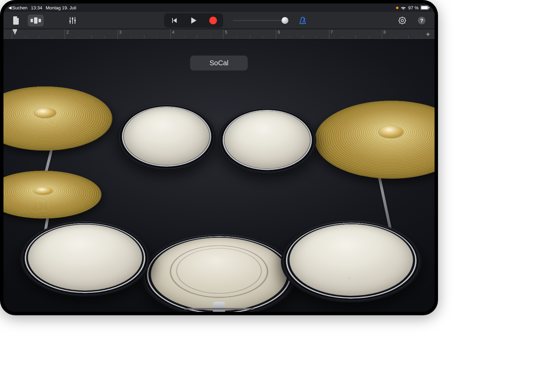 The image size is (547, 392). I want to click on date: Montag 19. Juli, so click(61, 8).